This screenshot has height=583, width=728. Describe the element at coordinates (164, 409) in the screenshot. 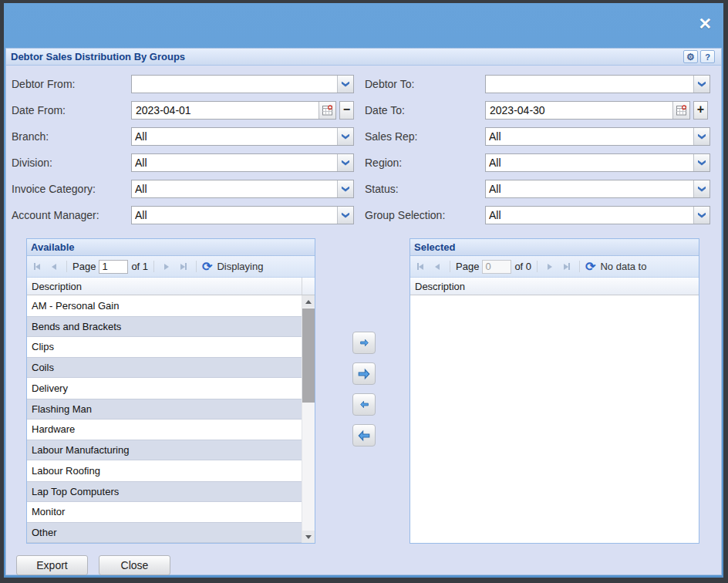

I see `list-item: Flashing Man` at that location.